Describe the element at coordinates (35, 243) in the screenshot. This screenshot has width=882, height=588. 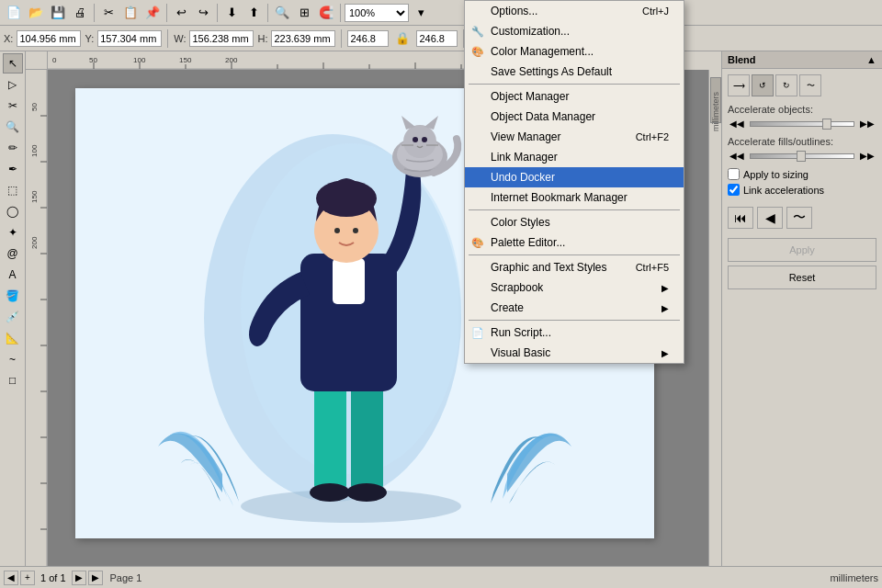
I see `svg-text: 200` at that location.